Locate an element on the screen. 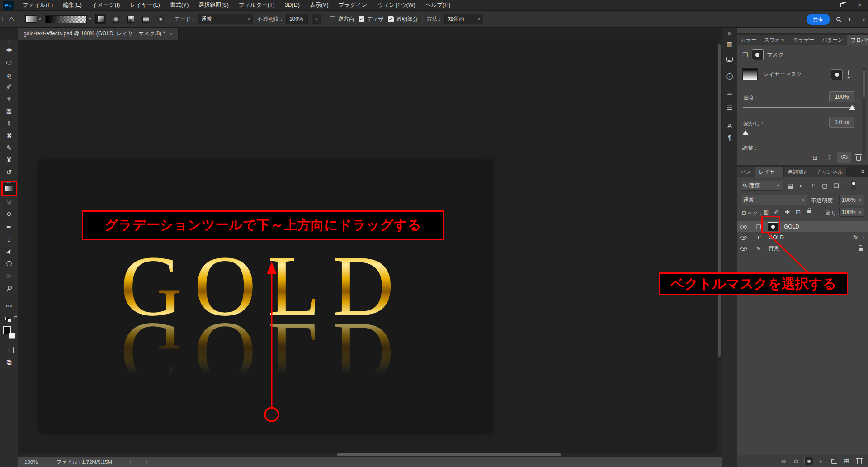  diamond-gradient-button is located at coordinates (160, 19).